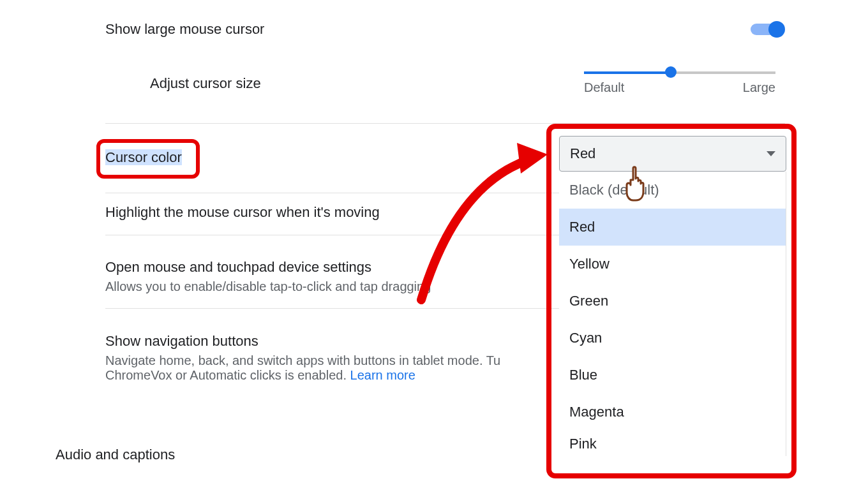 The width and height of the screenshot is (868, 488). I want to click on option-red: Red, so click(673, 227).